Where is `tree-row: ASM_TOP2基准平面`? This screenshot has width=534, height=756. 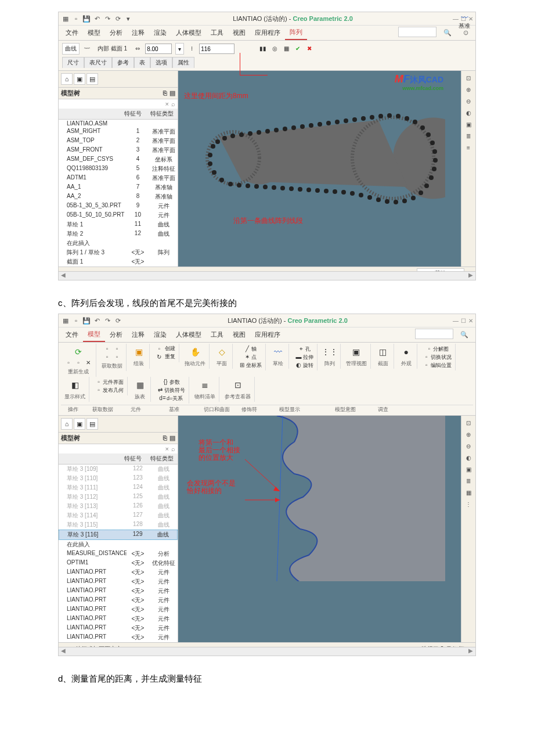 tree-row: ASM_TOP2基准平面 is located at coordinates (118, 141).